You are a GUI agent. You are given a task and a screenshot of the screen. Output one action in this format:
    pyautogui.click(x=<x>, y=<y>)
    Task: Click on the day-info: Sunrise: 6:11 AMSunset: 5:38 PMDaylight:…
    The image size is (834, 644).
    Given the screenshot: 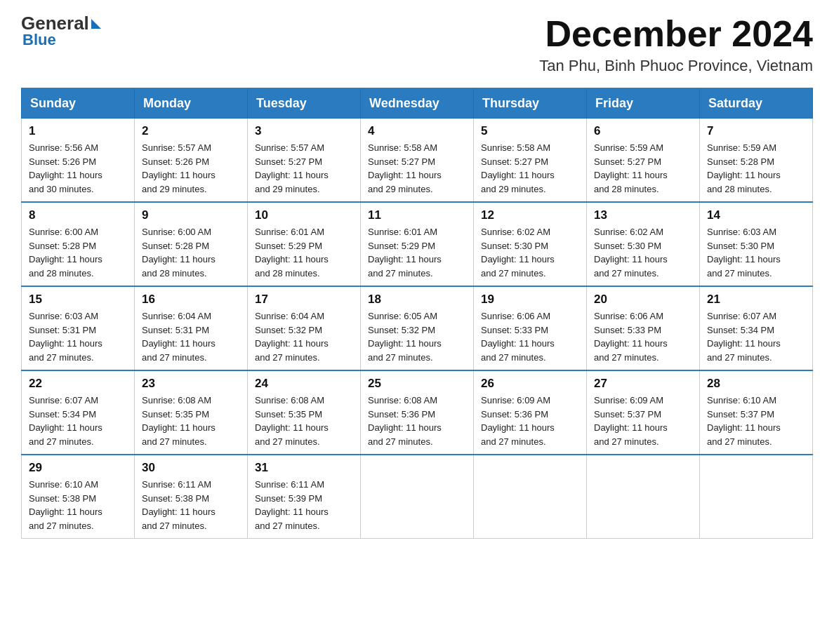 What is the action you would take?
    pyautogui.click(x=191, y=505)
    